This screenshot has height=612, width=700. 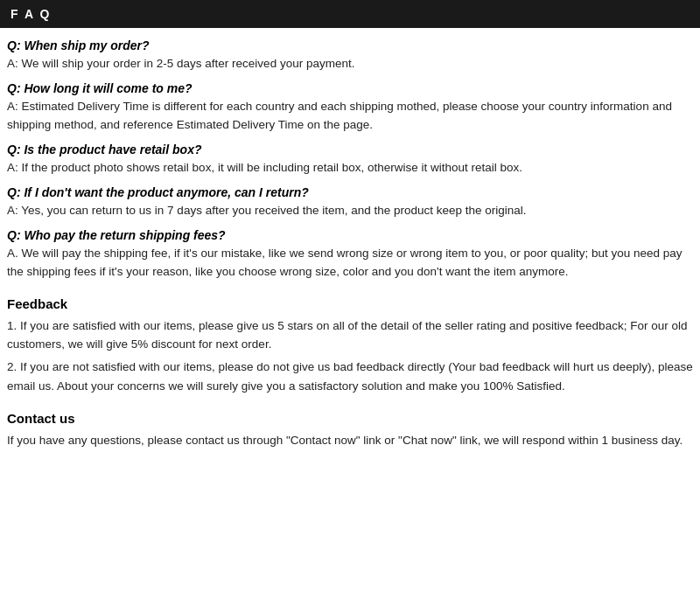 I want to click on answer-2: A: Estimated Delivery Time is different …, so click(x=350, y=115).